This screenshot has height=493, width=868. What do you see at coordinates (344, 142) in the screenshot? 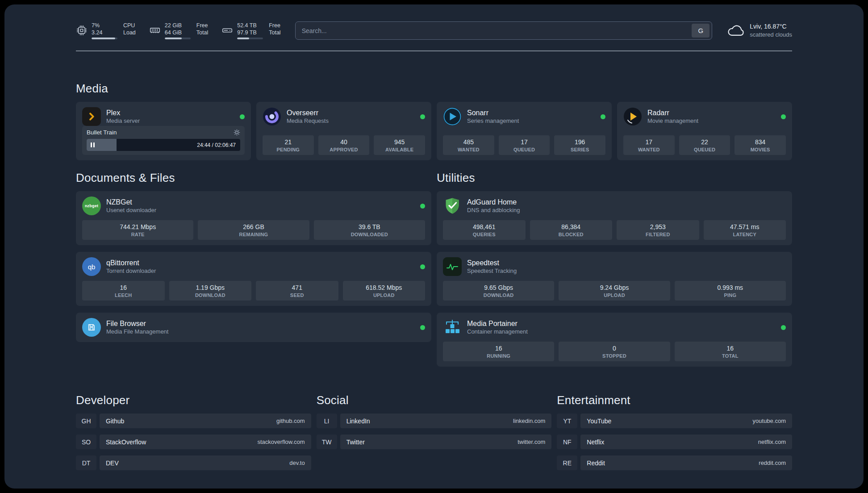
I see `stat-value: 40` at bounding box center [344, 142].